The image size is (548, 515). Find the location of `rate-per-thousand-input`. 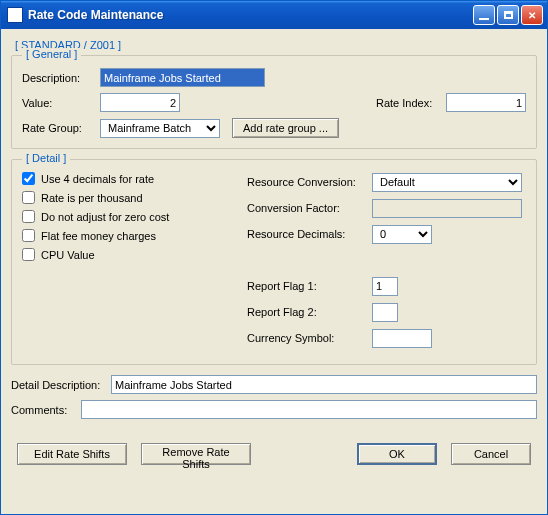

rate-per-thousand-input is located at coordinates (28, 198).